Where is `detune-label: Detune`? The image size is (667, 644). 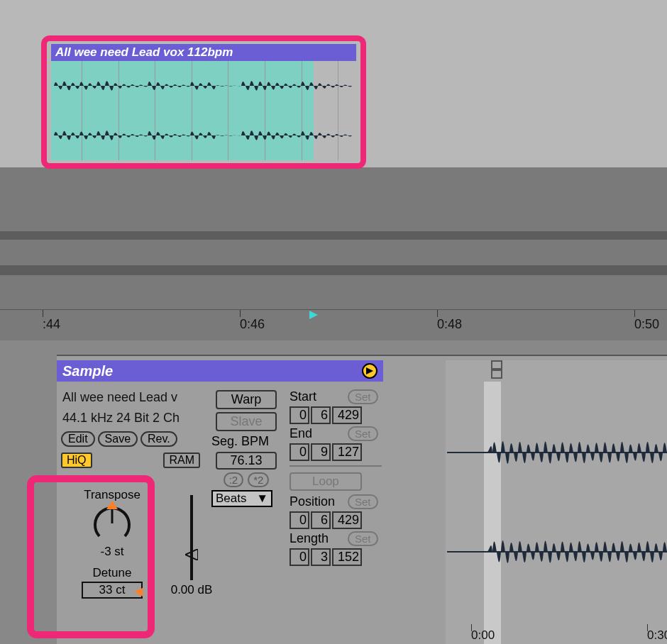 detune-label: Detune is located at coordinates (112, 573).